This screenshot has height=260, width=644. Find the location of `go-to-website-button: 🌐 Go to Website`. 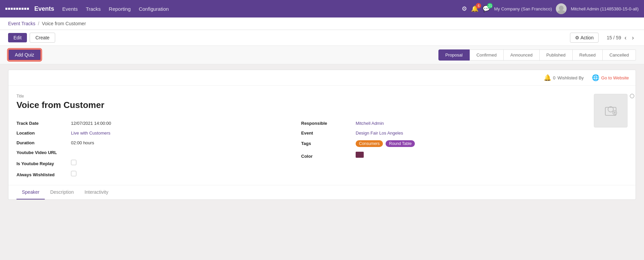

go-to-website-button: 🌐 Go to Website is located at coordinates (610, 78).